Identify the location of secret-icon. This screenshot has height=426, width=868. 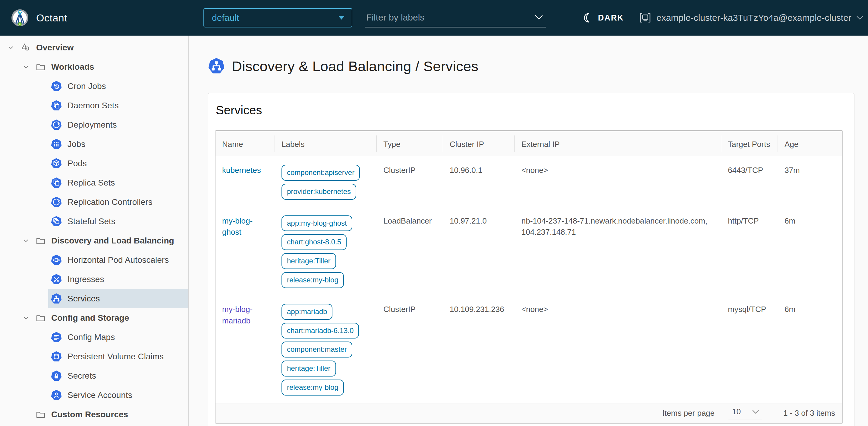
(56, 376).